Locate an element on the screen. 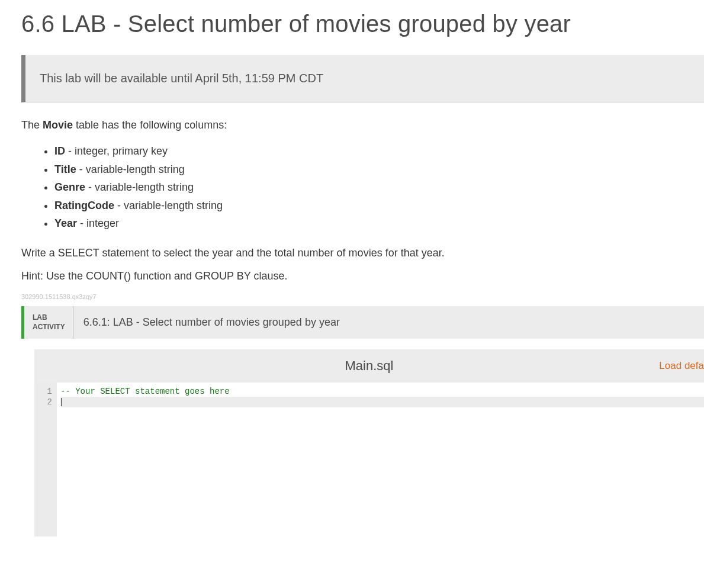 The image size is (704, 588). editor-tabbar: Main.sql Load defa is located at coordinates (369, 366).